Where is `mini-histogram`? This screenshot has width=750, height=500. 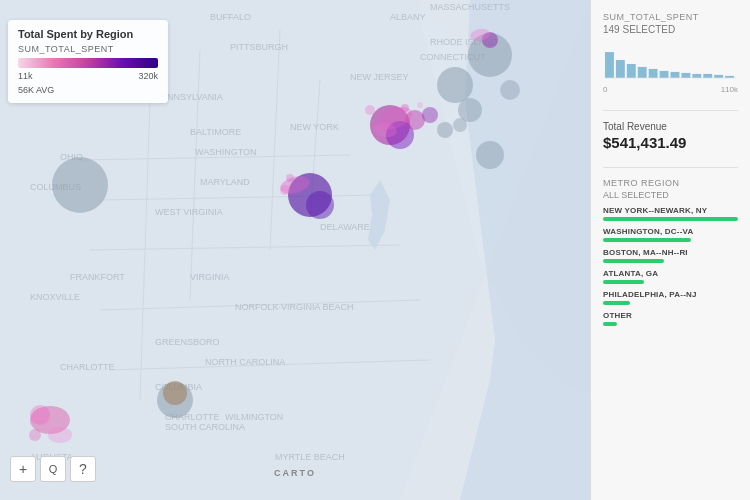 mini-histogram is located at coordinates (670, 61).